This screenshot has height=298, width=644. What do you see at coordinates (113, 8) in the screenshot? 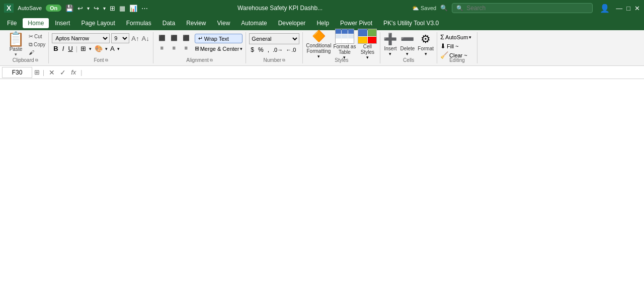
I see `grid-icon: ⊞` at bounding box center [113, 8].